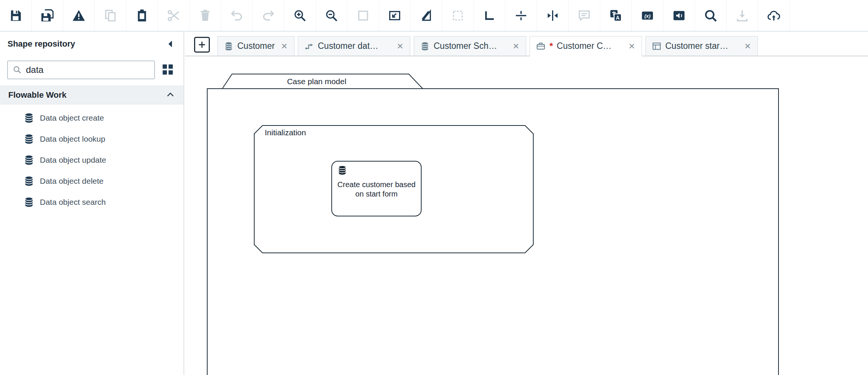  Describe the element at coordinates (202, 45) in the screenshot. I see `add-tab-button` at that location.